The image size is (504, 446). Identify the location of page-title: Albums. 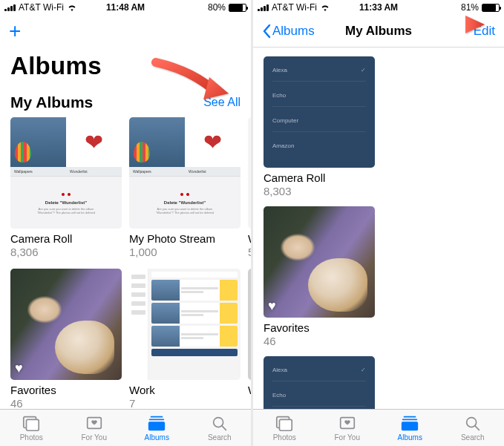
(125, 66).